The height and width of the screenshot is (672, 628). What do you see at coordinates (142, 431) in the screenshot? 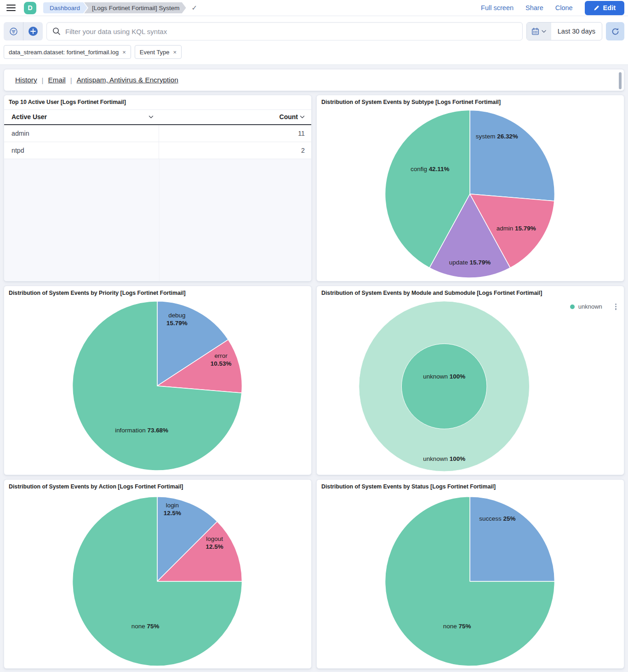
I see `chart-slice-label: information 73.68%` at bounding box center [142, 431].